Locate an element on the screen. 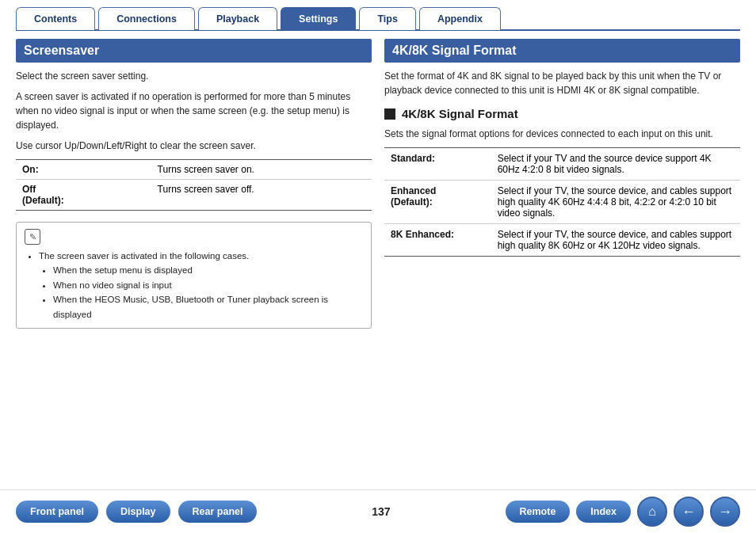 The width and height of the screenshot is (756, 533). enhanced-desc: Select if your TV, the source device, an… is located at coordinates (616, 203).